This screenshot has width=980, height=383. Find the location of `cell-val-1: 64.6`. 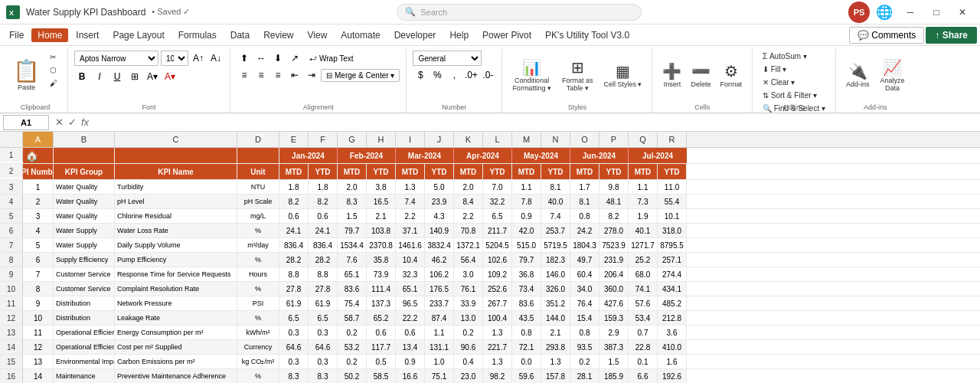

cell-val-1: 64.6 is located at coordinates (323, 347).